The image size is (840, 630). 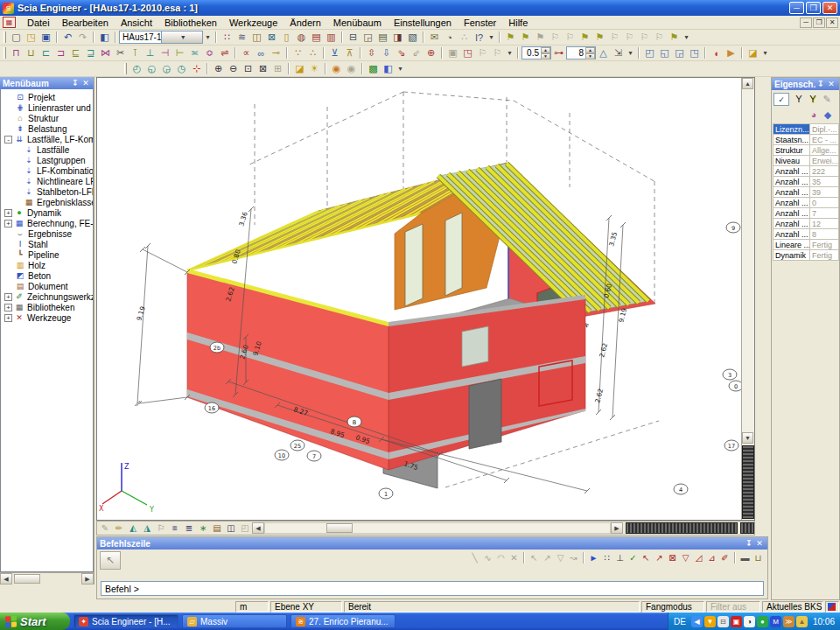 What do you see at coordinates (600, 38) in the screenshot?
I see `flag-7-icon: ⚑` at bounding box center [600, 38].